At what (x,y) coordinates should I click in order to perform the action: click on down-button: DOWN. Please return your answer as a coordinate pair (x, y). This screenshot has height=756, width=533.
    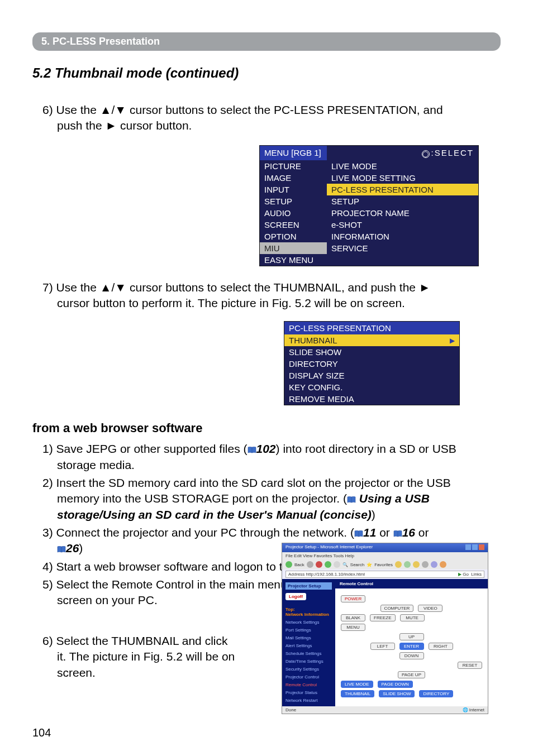
    Looking at the image, I should click on (412, 655).